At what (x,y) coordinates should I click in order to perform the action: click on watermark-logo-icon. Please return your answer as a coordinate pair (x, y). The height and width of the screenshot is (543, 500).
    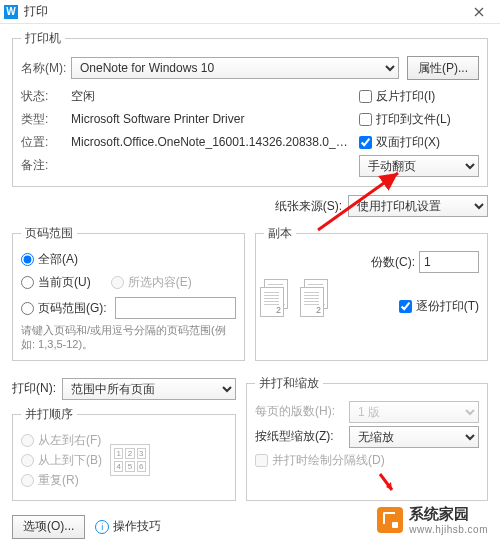
    Looking at the image, I should click on (390, 520).